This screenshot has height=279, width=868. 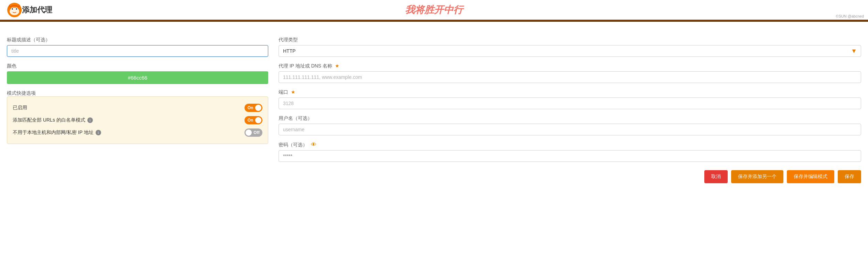 I want to click on eye-icon: 👁, so click(x=314, y=145).